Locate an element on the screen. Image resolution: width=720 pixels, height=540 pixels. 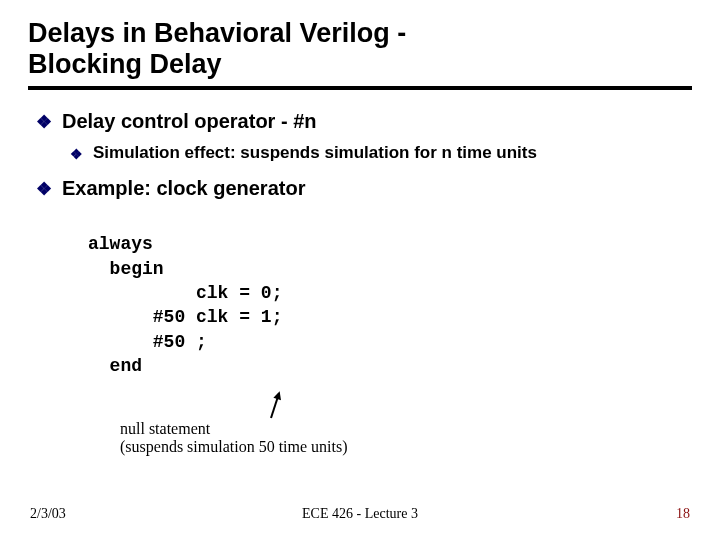
bullet-text: Delay control operator - #n is located at coordinates (190, 122).